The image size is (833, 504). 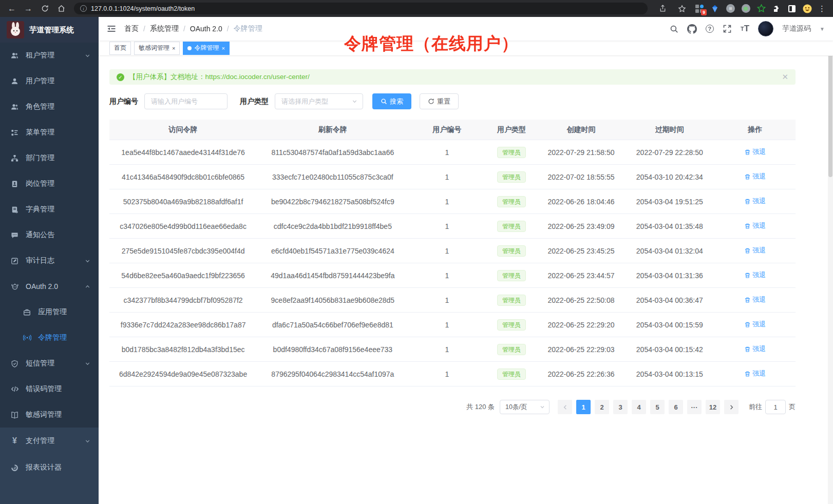 I want to click on help-icon: ?, so click(x=710, y=29).